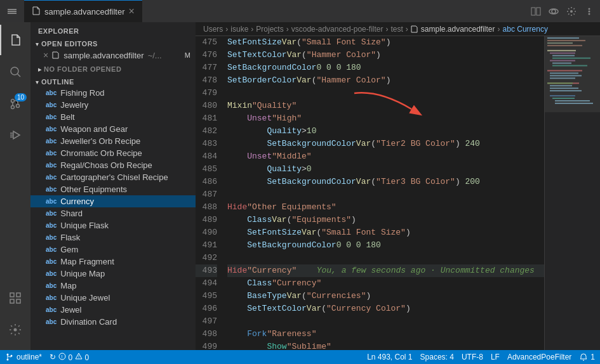 The width and height of the screenshot is (600, 364). I want to click on cursor-position: Ln 493, Col 1, so click(390, 357).